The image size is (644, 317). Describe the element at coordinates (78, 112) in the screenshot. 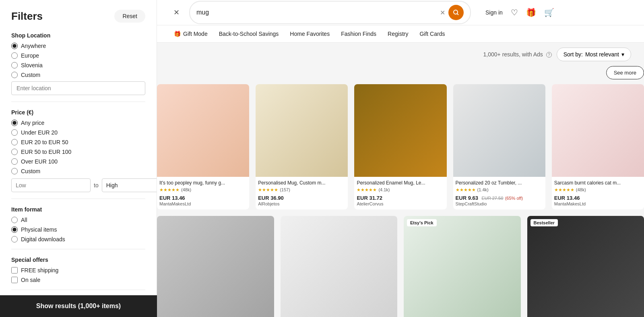

I see `price-title: Price (€)` at that location.